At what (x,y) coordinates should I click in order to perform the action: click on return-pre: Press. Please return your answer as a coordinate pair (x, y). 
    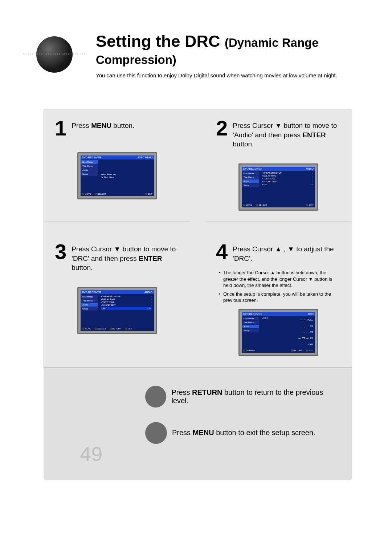
    Looking at the image, I should click on (181, 392).